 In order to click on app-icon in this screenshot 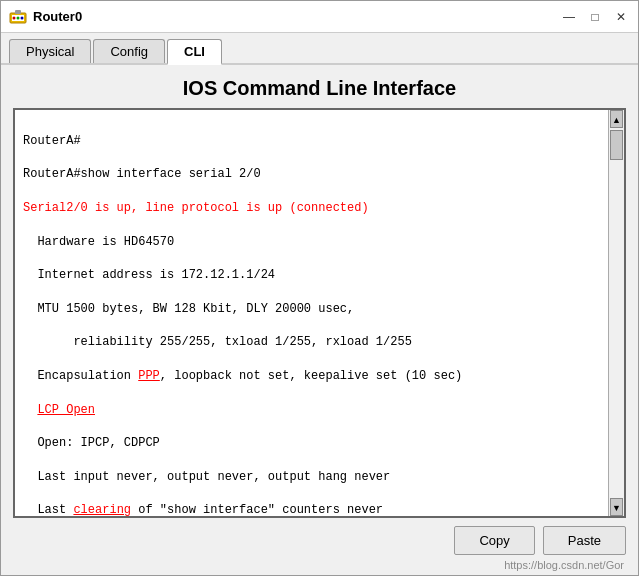, I will do `click(18, 17)`.